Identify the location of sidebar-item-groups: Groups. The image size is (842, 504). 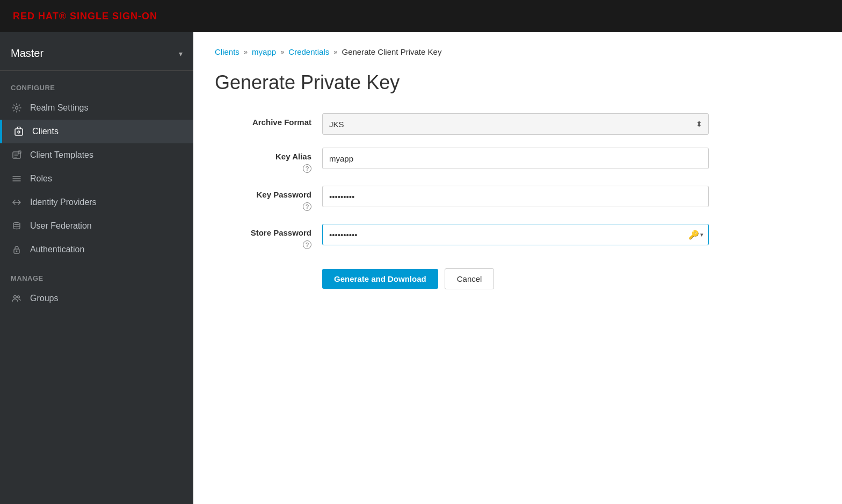
(97, 298).